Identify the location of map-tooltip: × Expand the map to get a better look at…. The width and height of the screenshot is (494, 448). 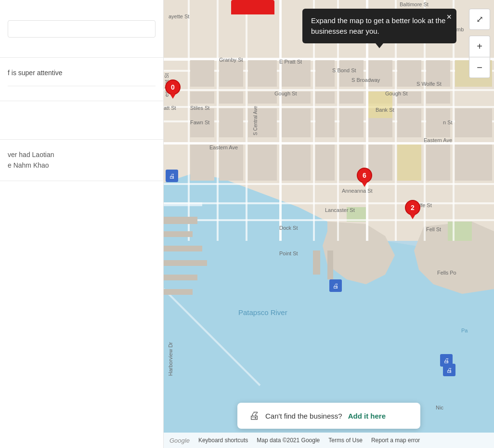
(379, 26).